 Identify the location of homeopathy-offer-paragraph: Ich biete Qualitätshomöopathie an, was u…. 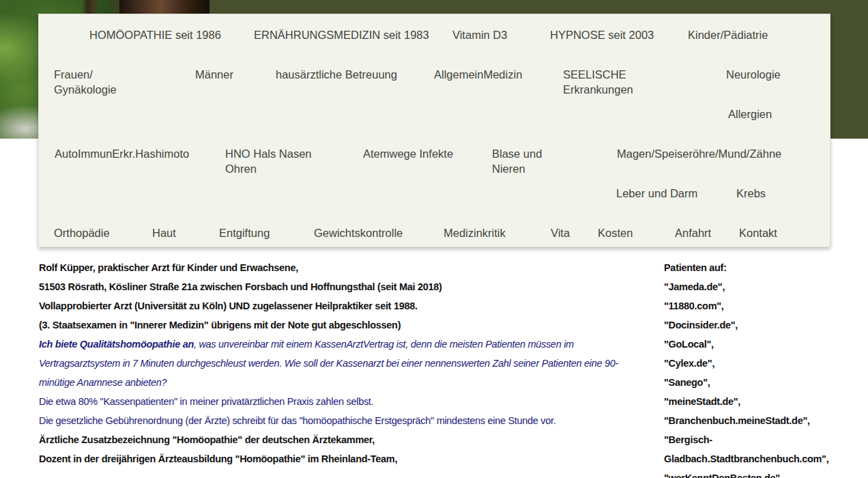
(336, 363).